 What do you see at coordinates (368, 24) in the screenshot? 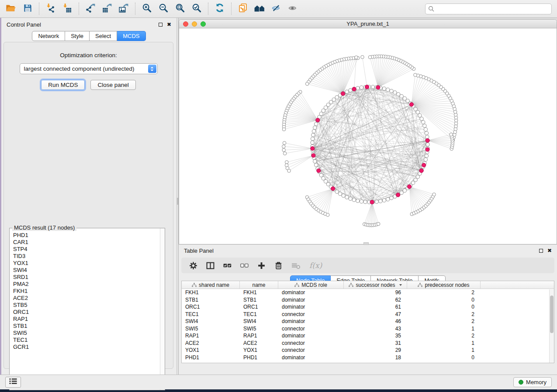
I see `network-window-titlebar: YPA_prune.txt_1` at bounding box center [368, 24].